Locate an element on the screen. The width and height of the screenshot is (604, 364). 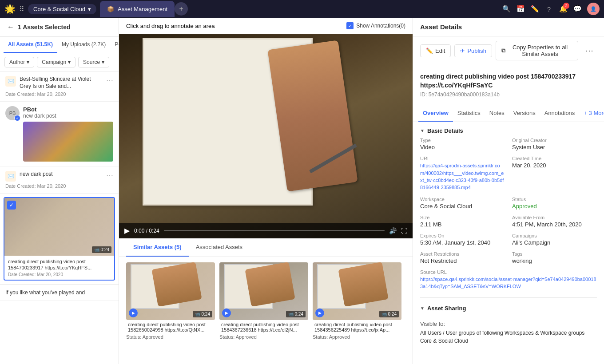
similar-item-status: Status: Approved is located at coordinates (357, 337).